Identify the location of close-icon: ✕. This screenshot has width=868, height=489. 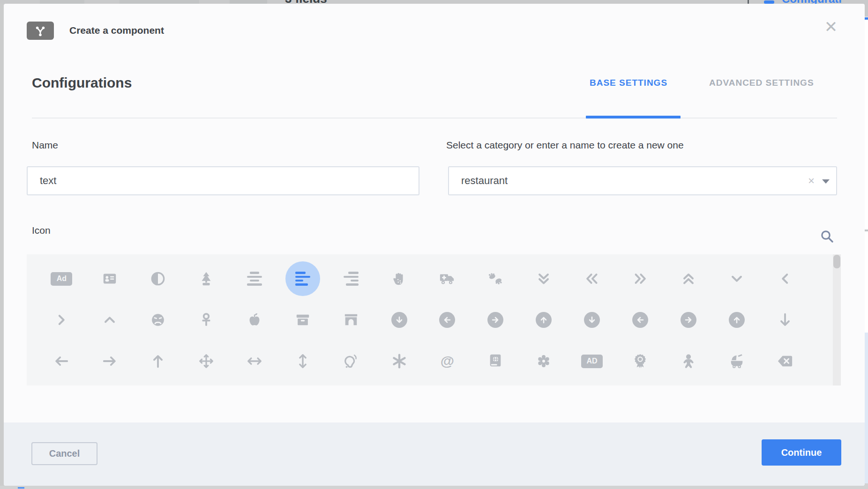
(831, 27).